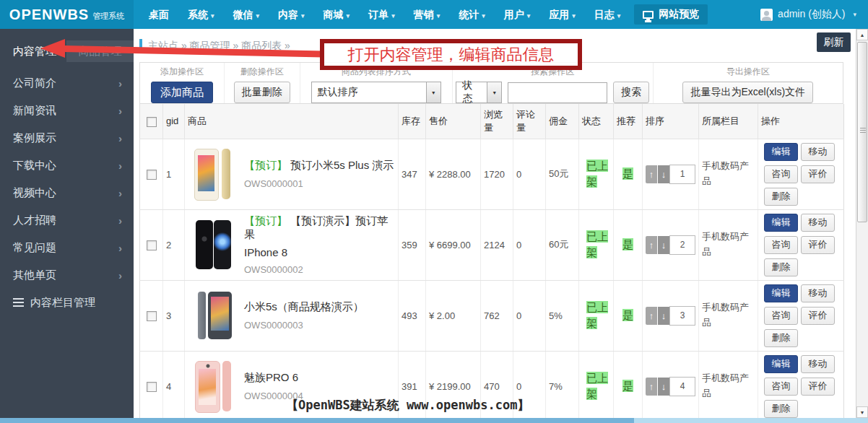 The height and width of the screenshot is (423, 868). I want to click on refresh-button: 刷新, so click(833, 42).